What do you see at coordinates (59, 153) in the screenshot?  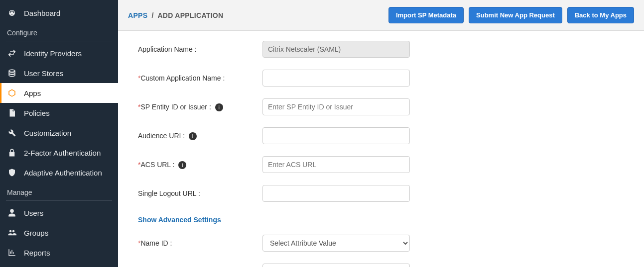 I see `sidebar-item-2fa: 2-Factor Authentication` at bounding box center [59, 153].